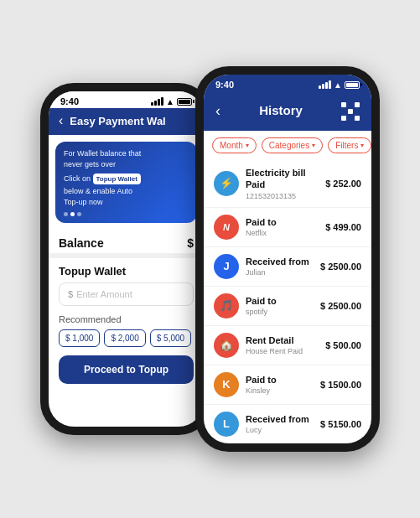  What do you see at coordinates (126, 122) in the screenshot?
I see `left-header: ‹ Easy Payment Wal` at bounding box center [126, 122].